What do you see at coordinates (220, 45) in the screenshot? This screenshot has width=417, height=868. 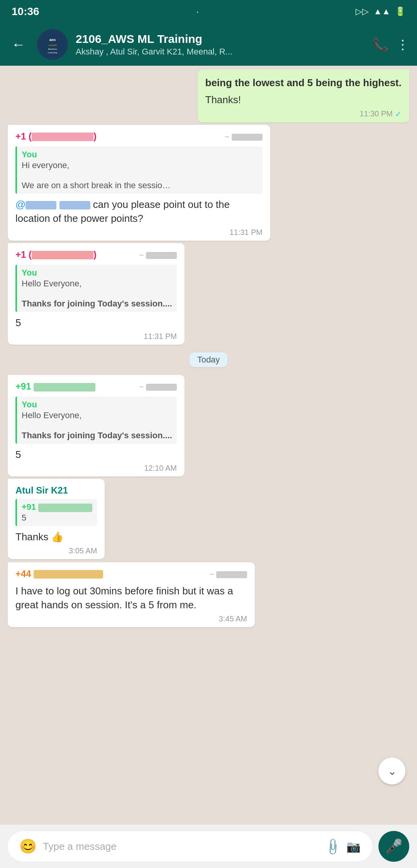 I see `chat-info: 2106_AWS ML Training Akshay , Atul Sir, …` at bounding box center [220, 45].